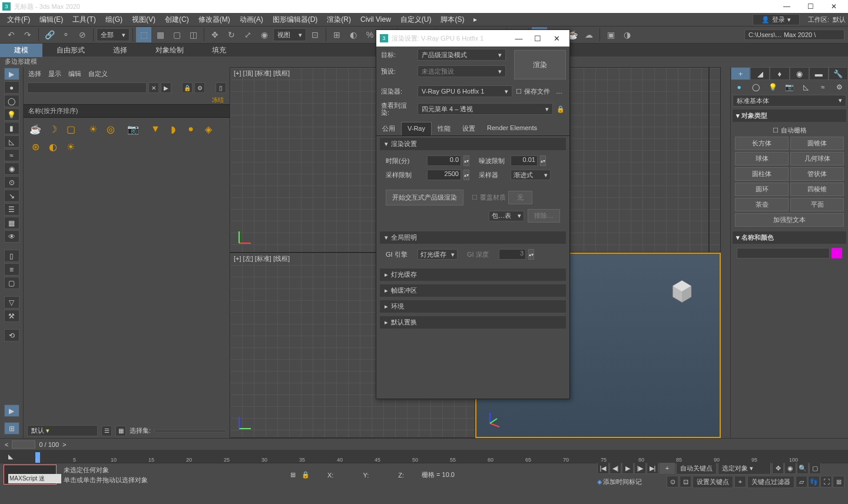 The width and height of the screenshot is (848, 504). I want to click on cube-icon: ◈, so click(599, 482).